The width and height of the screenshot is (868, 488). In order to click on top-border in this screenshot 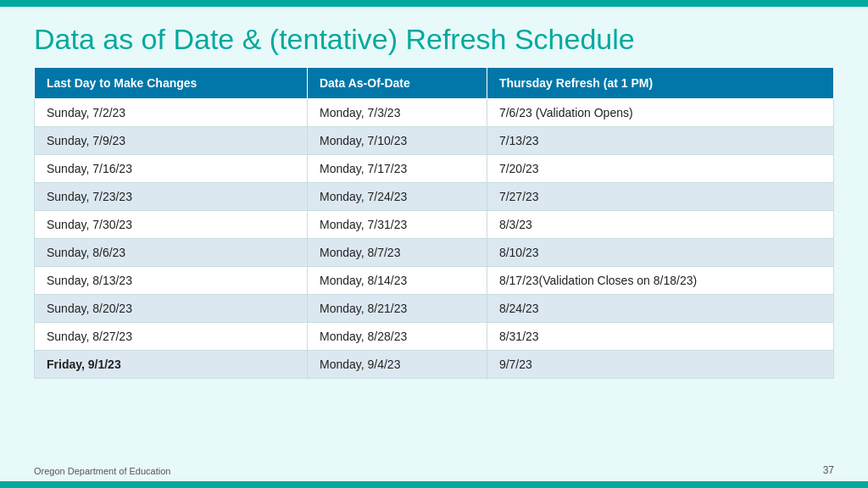, I will do `click(434, 3)`.